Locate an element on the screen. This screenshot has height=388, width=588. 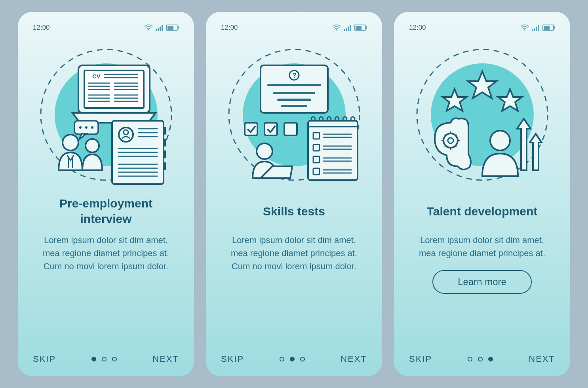
illustration-interview: CV is located at coordinates (106, 115).